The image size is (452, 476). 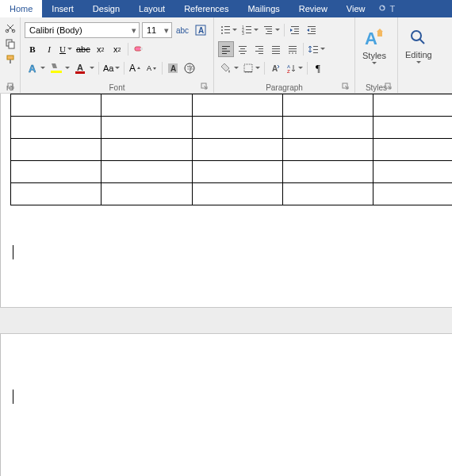 What do you see at coordinates (83, 49) in the screenshot?
I see `strikethrough-button: abc` at bounding box center [83, 49].